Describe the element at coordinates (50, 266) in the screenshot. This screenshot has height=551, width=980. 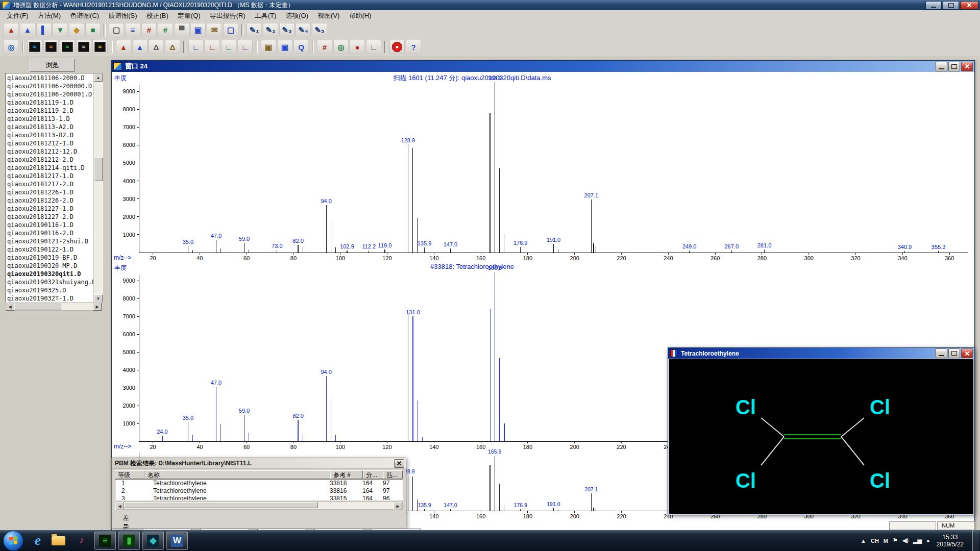
I see `file-item: qiaoxu20190320-MP.D` at that location.